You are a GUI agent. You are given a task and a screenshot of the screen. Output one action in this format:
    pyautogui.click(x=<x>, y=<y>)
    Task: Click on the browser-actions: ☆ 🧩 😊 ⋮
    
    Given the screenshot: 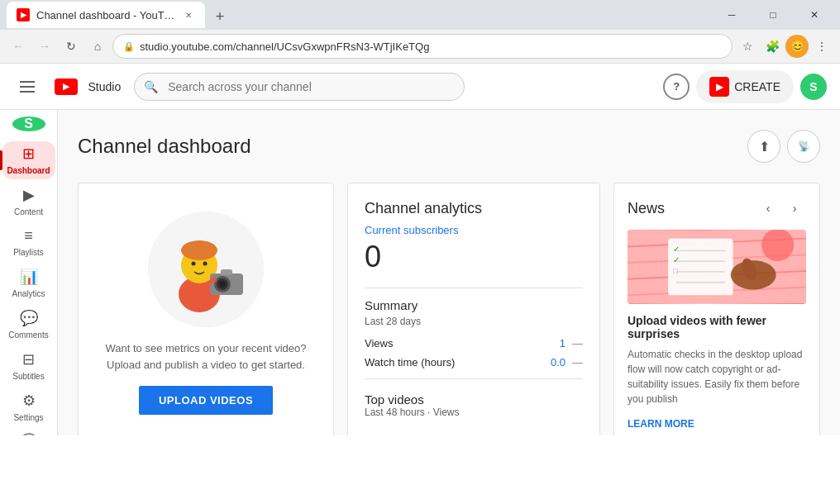 What is the action you would take?
    pyautogui.click(x=785, y=46)
    